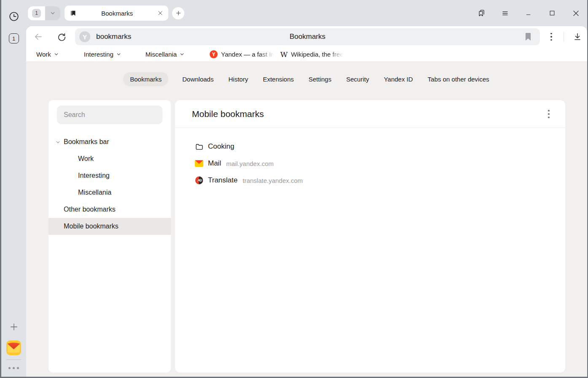 The image size is (588, 378). What do you see at coordinates (84, 226) in the screenshot?
I see `tree-item-label: Mobile bookmarks` at bounding box center [84, 226].